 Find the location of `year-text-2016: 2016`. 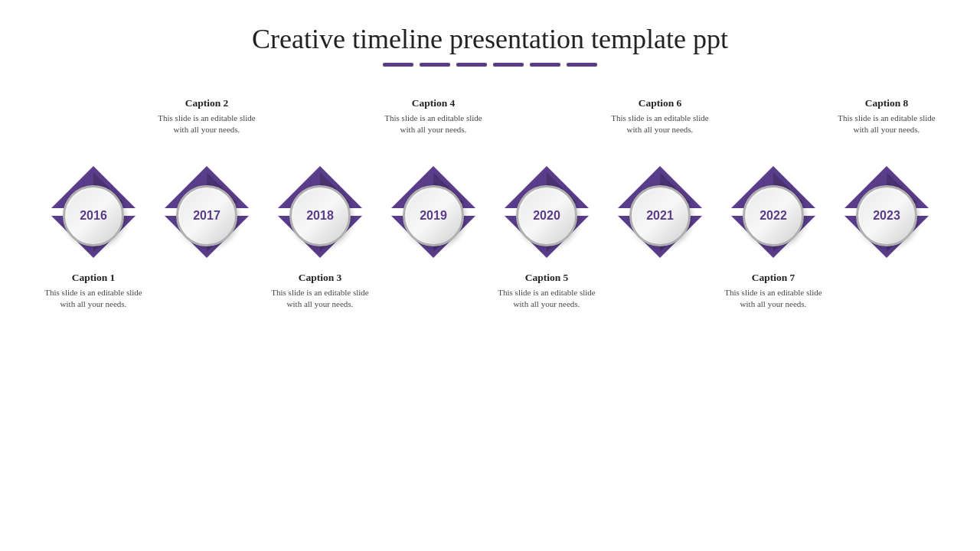

year-text-2016: 2016 is located at coordinates (93, 216).